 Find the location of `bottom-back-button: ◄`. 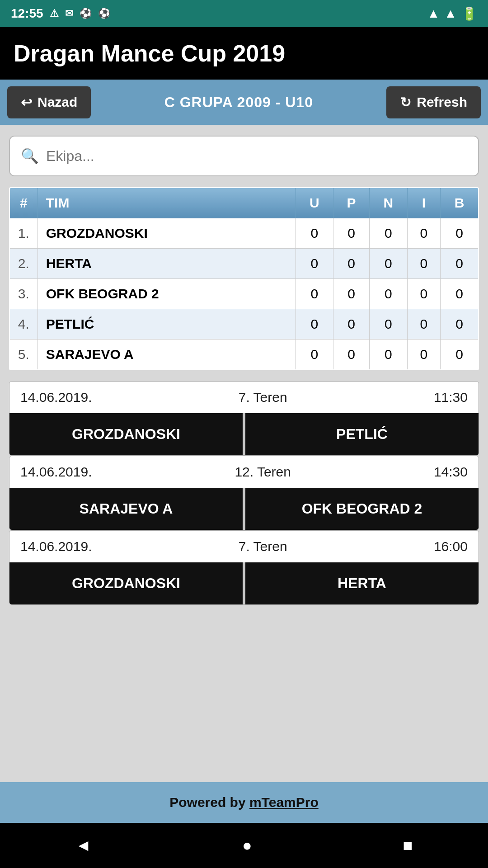

bottom-back-button: ◄ is located at coordinates (84, 845).